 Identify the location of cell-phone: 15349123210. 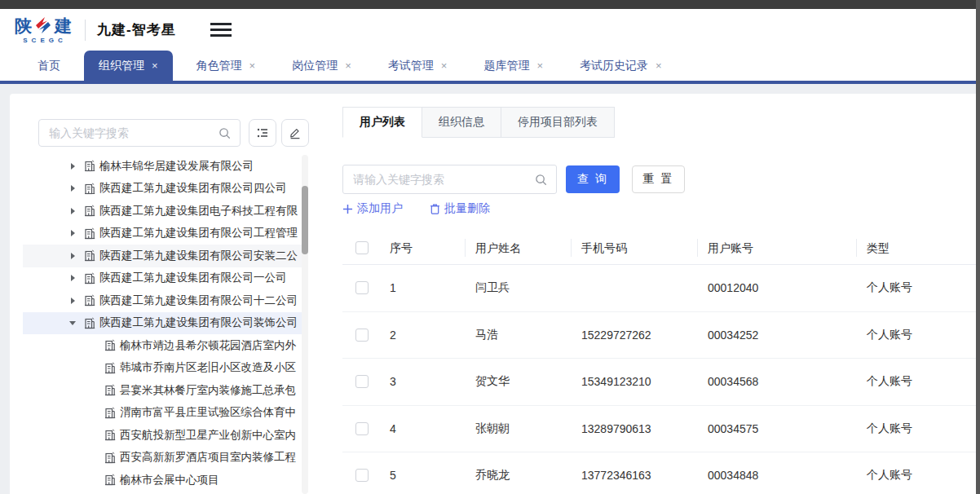
(634, 382).